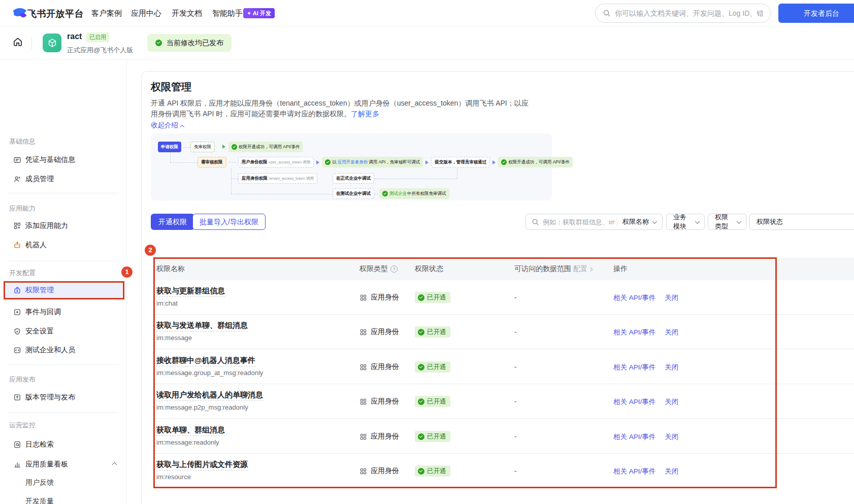 This screenshot has height=504, width=854. What do you see at coordinates (683, 13) in the screenshot?
I see `global-search` at bounding box center [683, 13].